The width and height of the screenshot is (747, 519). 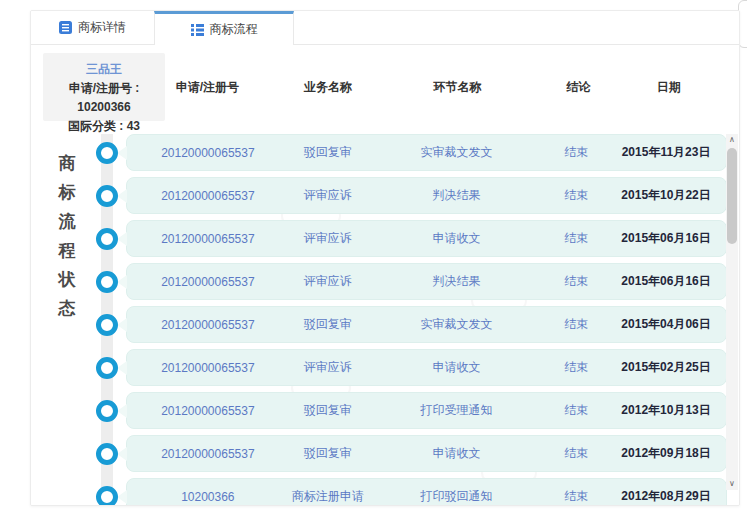 I want to click on scroll-down-icon: ∨, so click(x=732, y=484).